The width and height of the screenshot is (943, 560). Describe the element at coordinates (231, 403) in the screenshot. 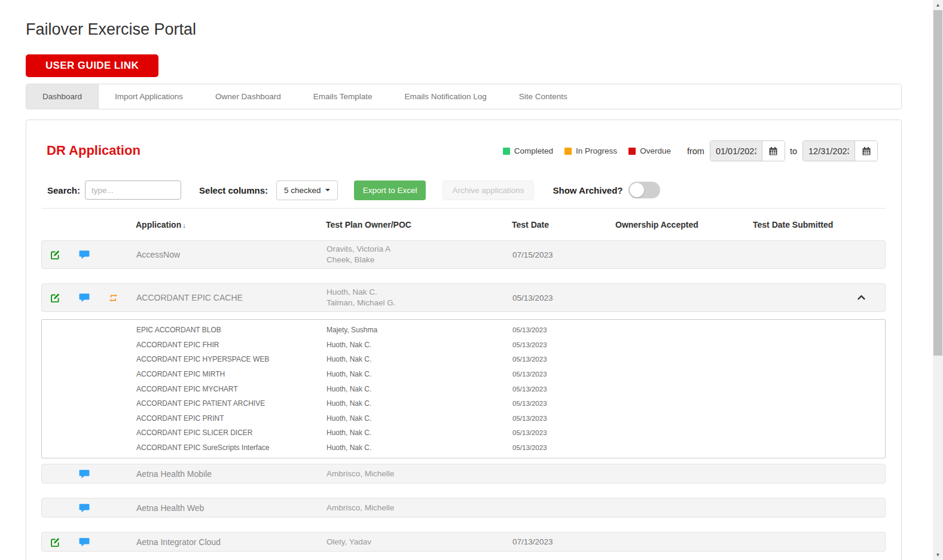

I see `child-application-name: ACCORDANT EPIC PATIENT ARCHIVE` at that location.